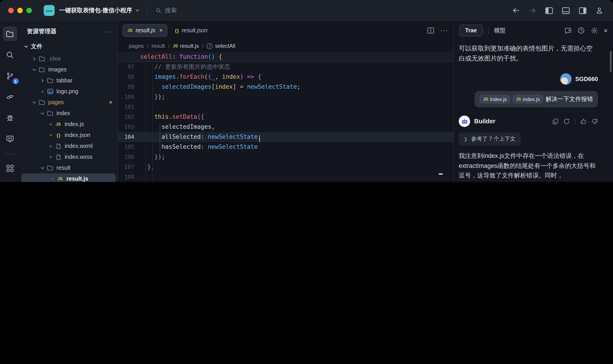 Image resolution: width=613 pixels, height=364 pixels. Describe the element at coordinates (600, 11) in the screenshot. I see `account-icon` at that location.